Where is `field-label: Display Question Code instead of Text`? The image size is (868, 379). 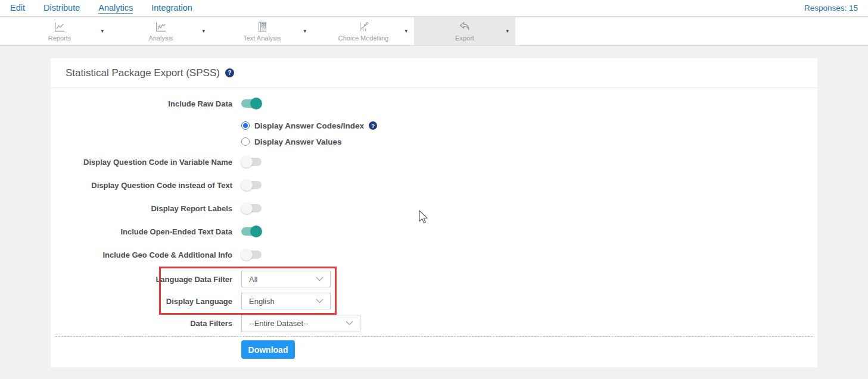 field-label: Display Question Code instead of Text is located at coordinates (142, 186).